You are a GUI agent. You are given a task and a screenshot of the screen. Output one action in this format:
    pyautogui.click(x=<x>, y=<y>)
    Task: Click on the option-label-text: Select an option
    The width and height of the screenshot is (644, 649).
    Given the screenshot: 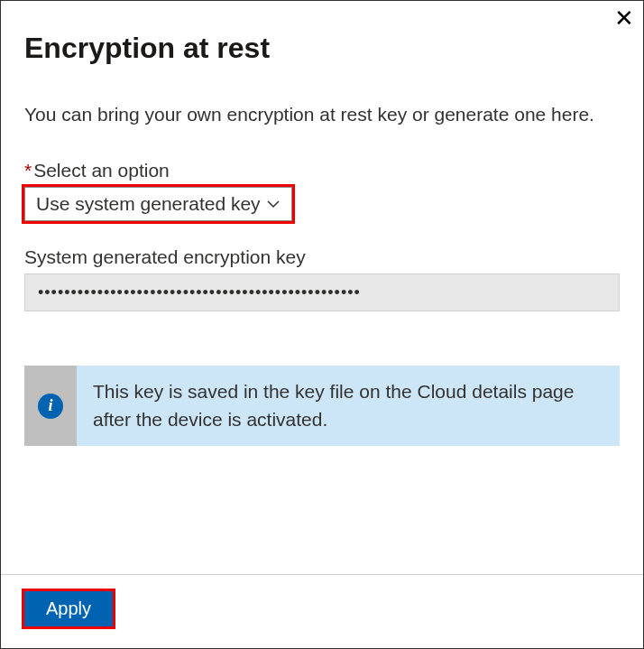 What is the action you would take?
    pyautogui.click(x=101, y=170)
    